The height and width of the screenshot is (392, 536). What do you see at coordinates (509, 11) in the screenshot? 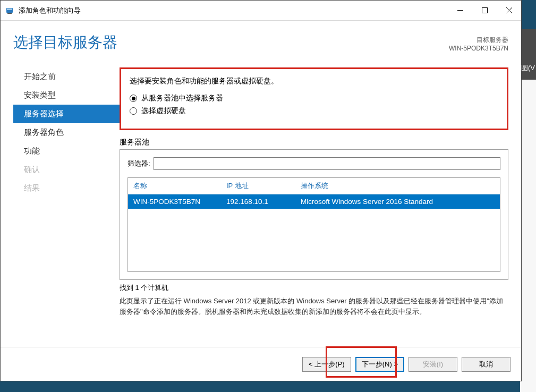
I see `close-button` at bounding box center [509, 11].